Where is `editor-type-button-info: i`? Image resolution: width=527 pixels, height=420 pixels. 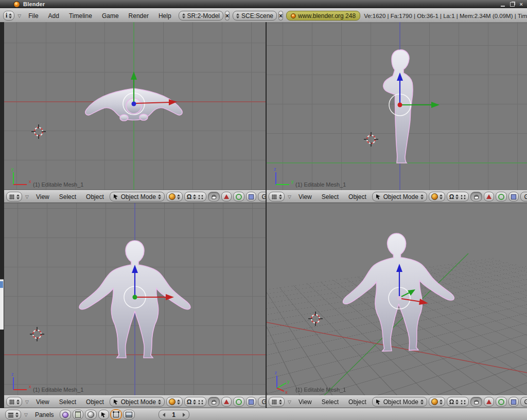 editor-type-button-info: i is located at coordinates (9, 15).